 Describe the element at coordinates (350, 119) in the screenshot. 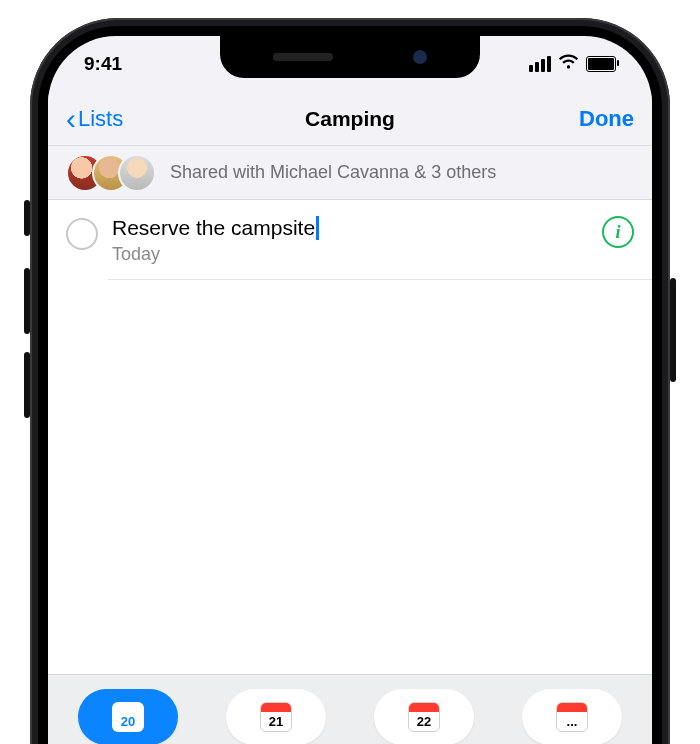

I see `navigation-bar: ‹ Lists Camping Done` at that location.